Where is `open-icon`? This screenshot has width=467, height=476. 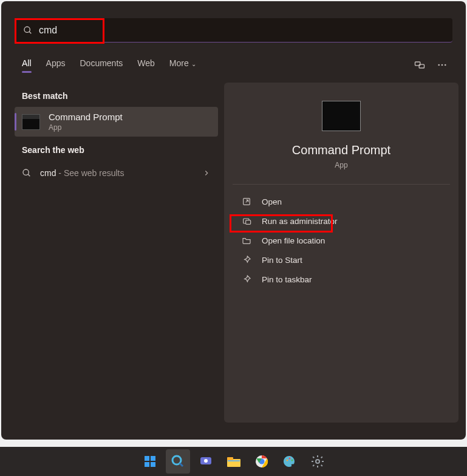
open-icon is located at coordinates (247, 202).